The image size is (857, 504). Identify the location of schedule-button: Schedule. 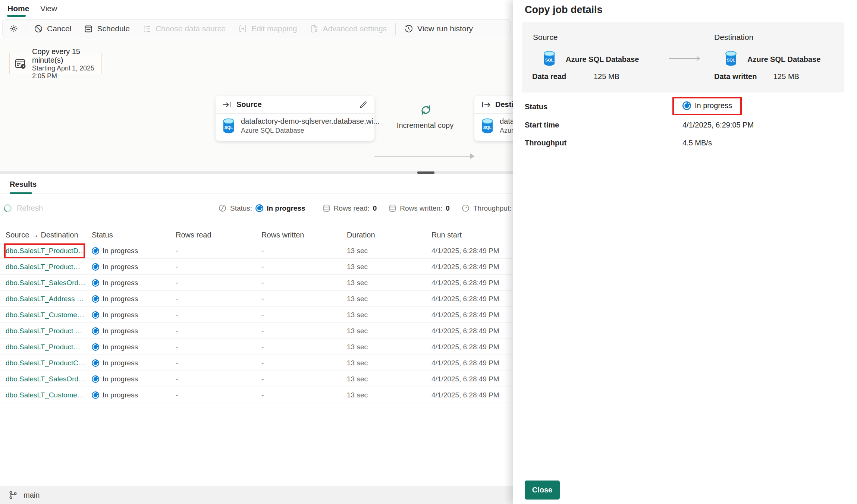
(107, 29).